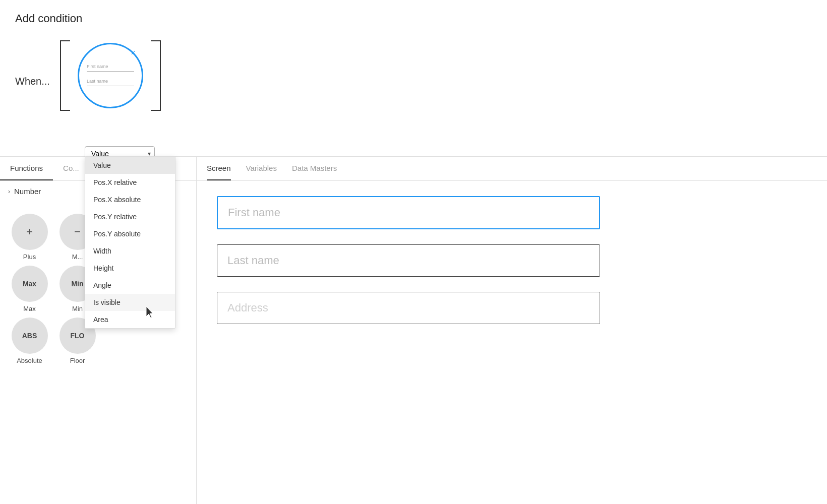 This screenshot has width=827, height=504. Describe the element at coordinates (130, 217) in the screenshot. I see `dropdown-item-pos-y-relative: Pos.Y relative` at that location.